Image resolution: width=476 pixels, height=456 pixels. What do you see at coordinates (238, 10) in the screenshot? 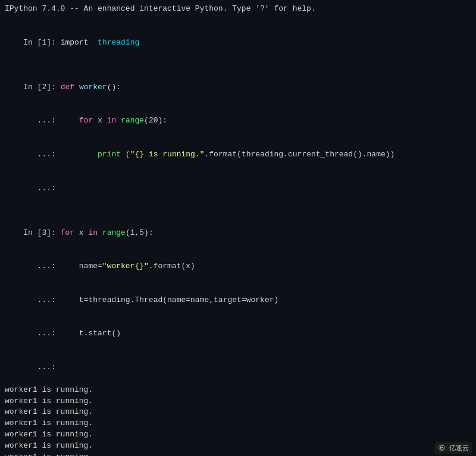
I see `header-line: IPython 7.4.0 -- An enhanced interactive…` at bounding box center [238, 10].